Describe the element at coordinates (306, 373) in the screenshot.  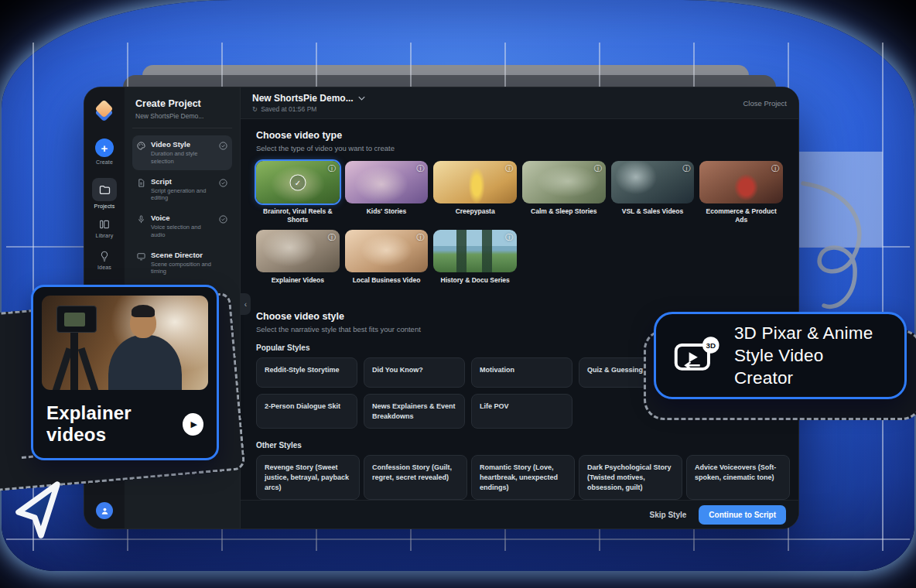
I see `style-button-reddit-storytime: Reddit-Style Storytime` at that location.